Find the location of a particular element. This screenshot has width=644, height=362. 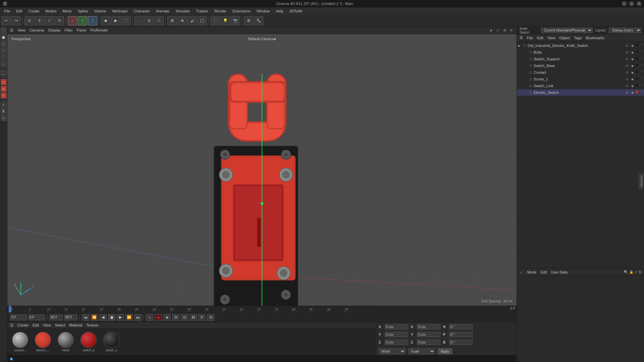

size-y-input is located at coordinates (429, 335).